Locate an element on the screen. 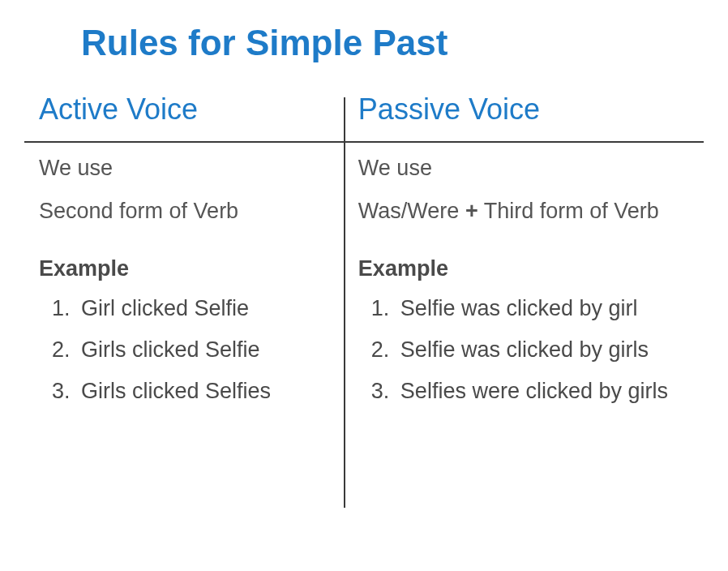  passive-intro-post: Third form of Verb is located at coordinates (569, 211).